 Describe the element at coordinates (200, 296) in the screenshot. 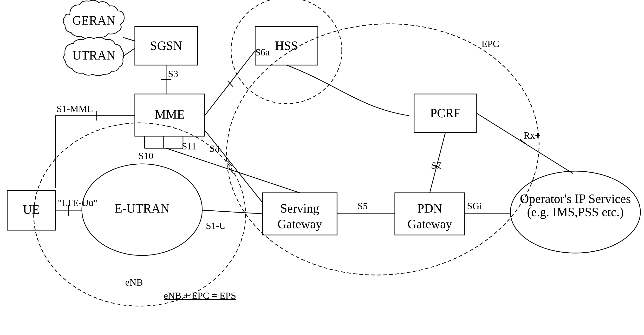

I see `enb-epc-eps-label: eNB + EPC = EPS` at that location.